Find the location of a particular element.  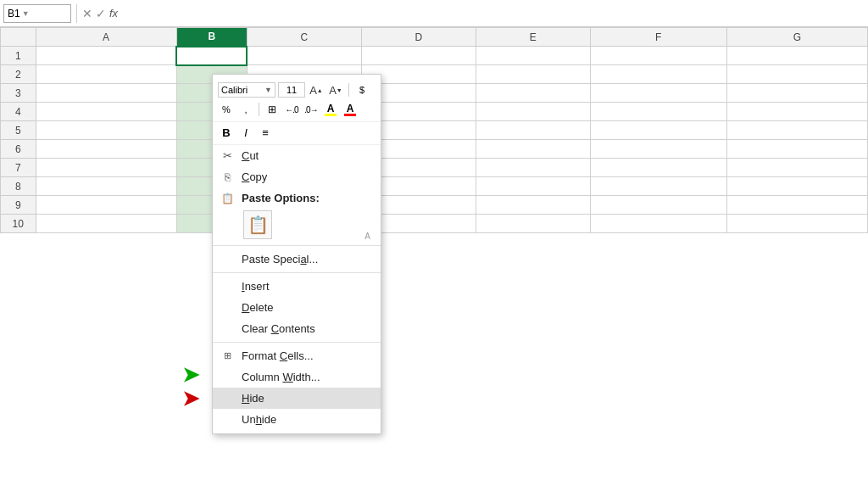

format-cells-menu-item: ⊞ Format Cells... is located at coordinates (297, 356).